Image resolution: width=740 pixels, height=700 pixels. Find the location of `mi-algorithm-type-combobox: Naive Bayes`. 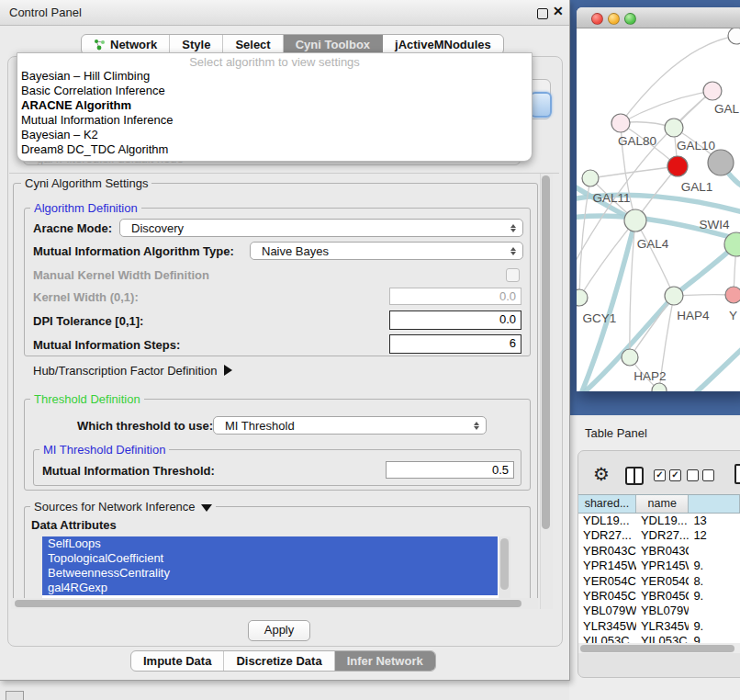

mi-algorithm-type-combobox: Naive Bayes is located at coordinates (387, 251).